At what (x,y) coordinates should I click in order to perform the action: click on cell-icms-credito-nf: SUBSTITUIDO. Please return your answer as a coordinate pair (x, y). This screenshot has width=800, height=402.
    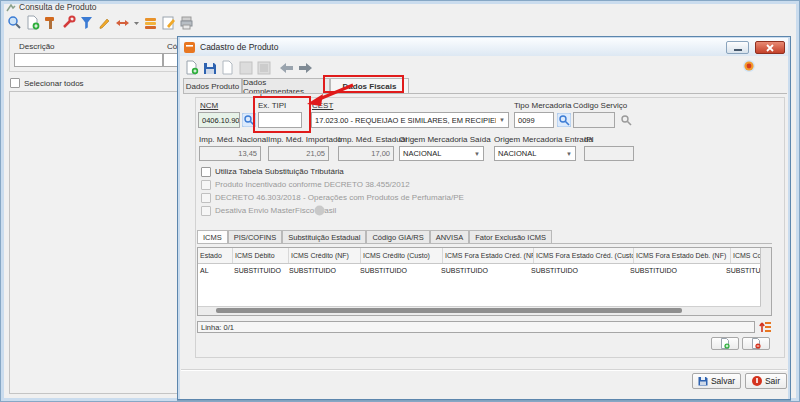
    Looking at the image, I should click on (322, 270).